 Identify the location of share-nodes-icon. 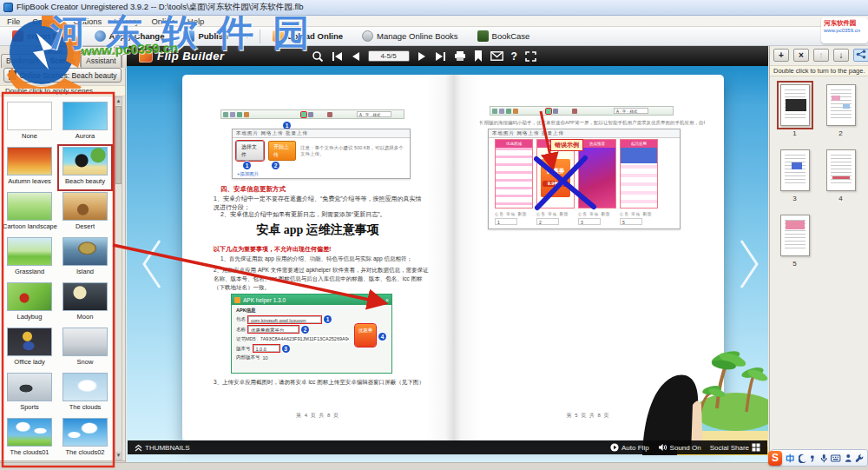
(861, 54).